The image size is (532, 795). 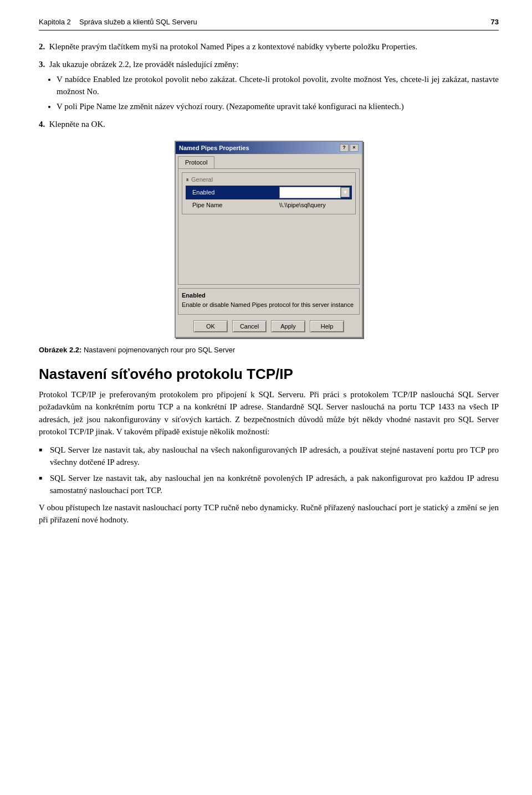 I want to click on dropdown-arrow: ▼, so click(x=345, y=192).